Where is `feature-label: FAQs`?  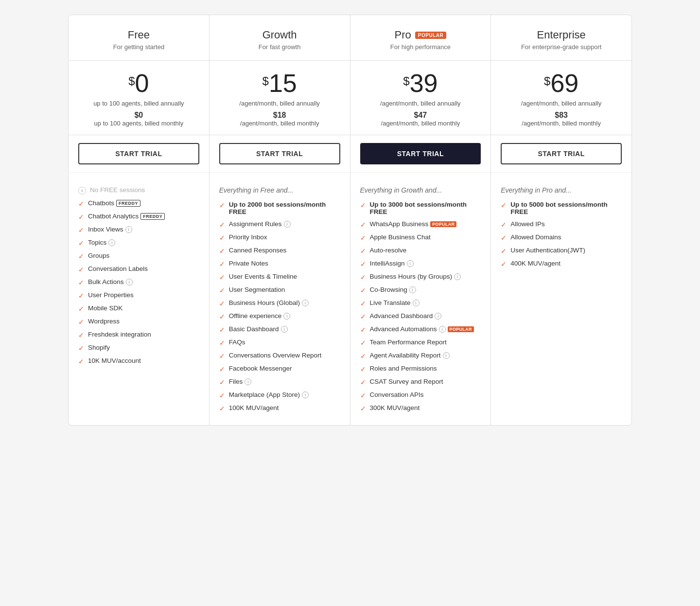 feature-label: FAQs is located at coordinates (237, 342).